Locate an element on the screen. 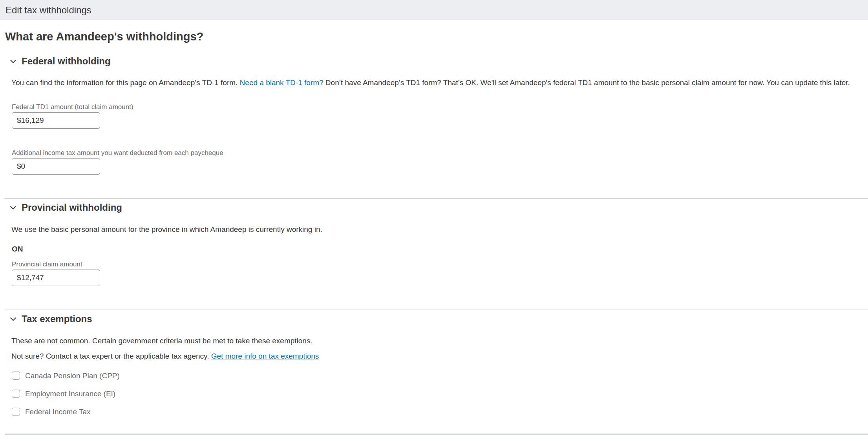  cpp-exemption-row: Canada Pension Plan (CPP) is located at coordinates (440, 375).